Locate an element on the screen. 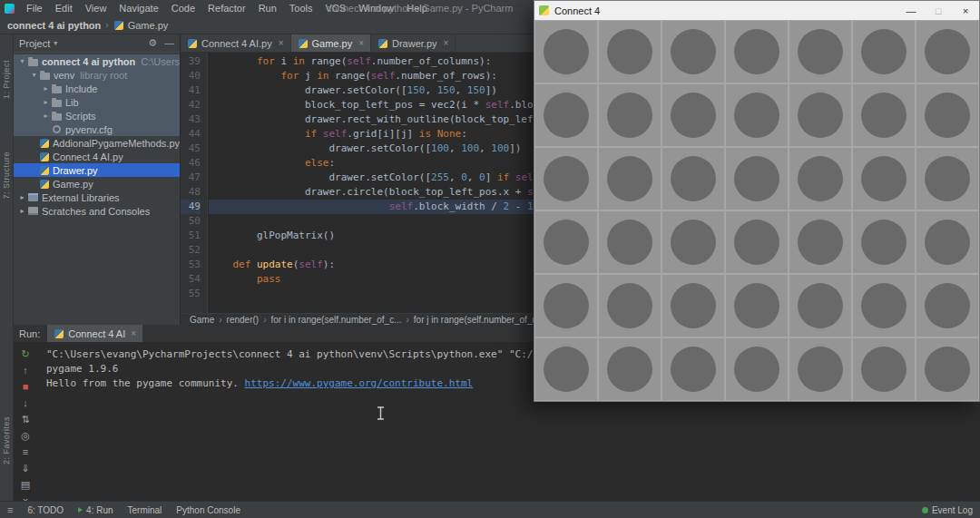  stripe-project-button: 1: Project is located at coordinates (6, 80).